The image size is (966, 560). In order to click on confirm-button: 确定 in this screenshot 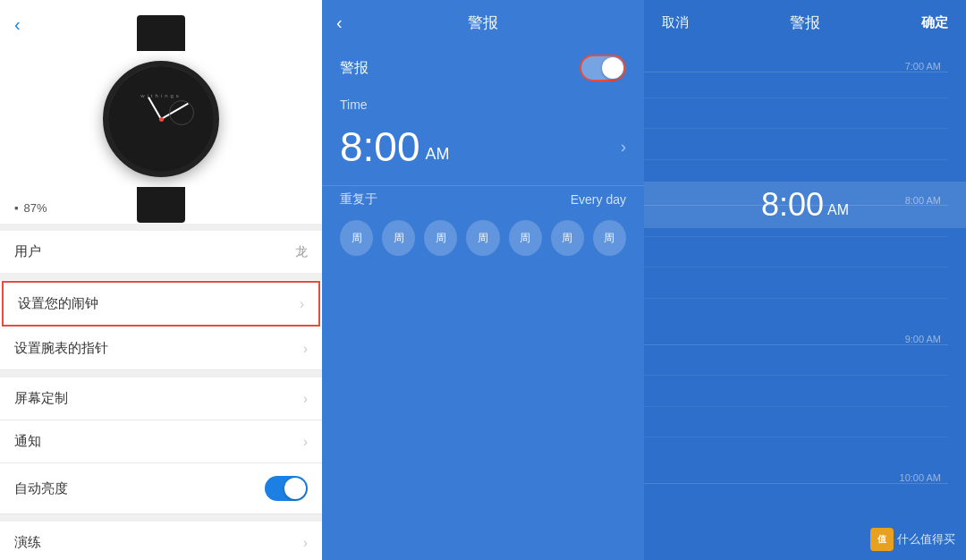, I will do `click(935, 23)`.